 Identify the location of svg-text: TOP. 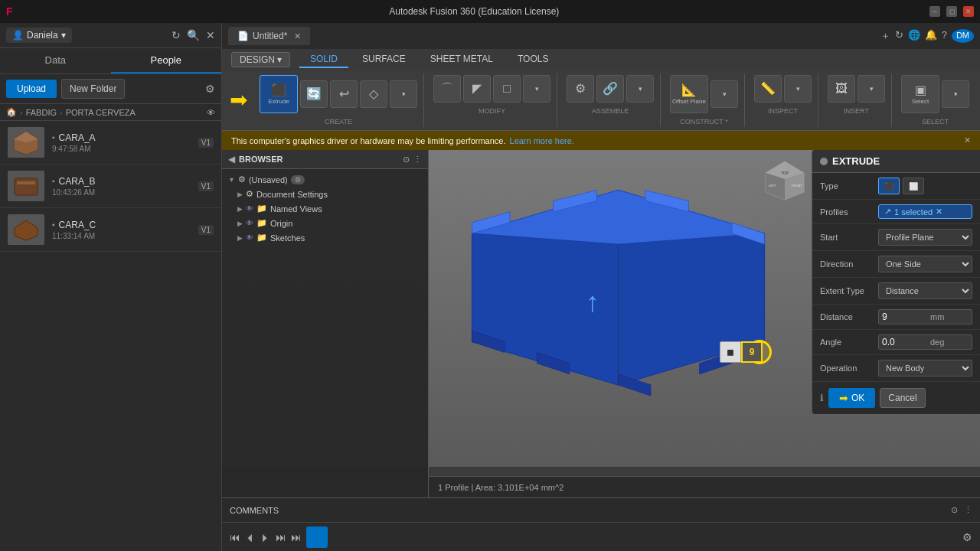
(786, 173).